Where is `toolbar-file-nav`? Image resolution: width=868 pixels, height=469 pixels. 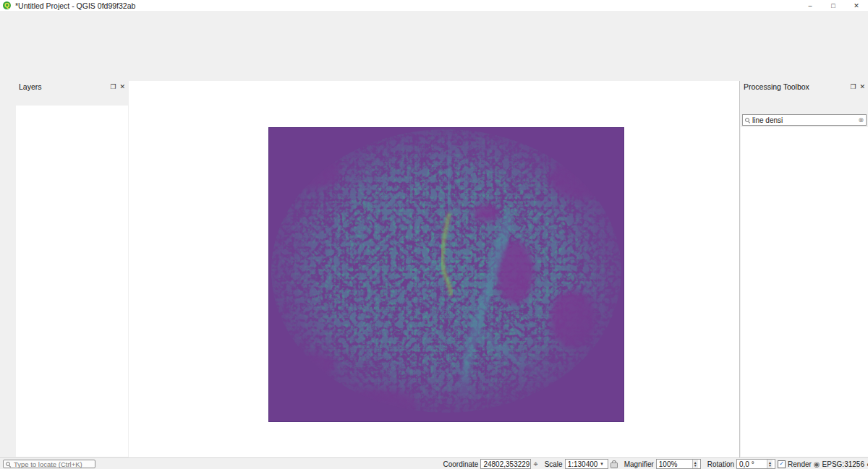
toolbar-file-nav is located at coordinates (434, 29).